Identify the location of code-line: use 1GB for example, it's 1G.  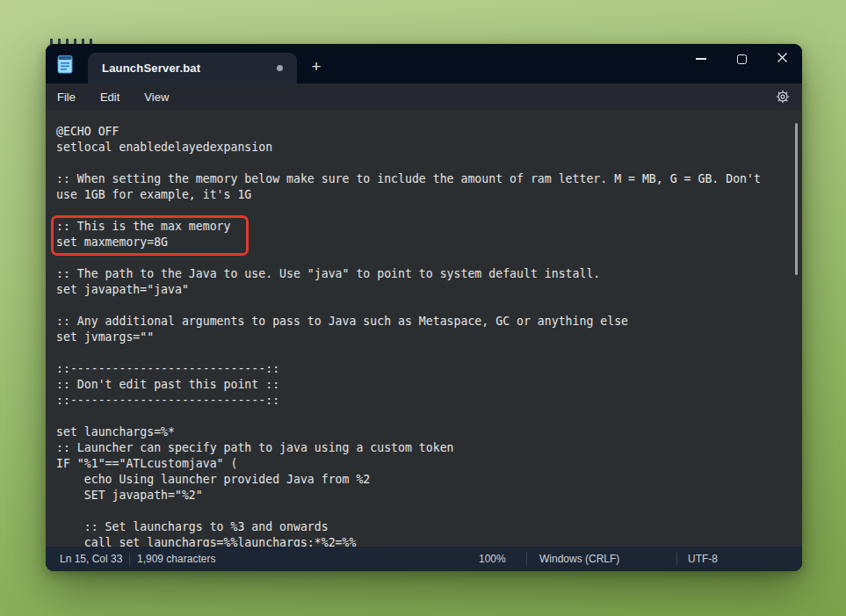
(409, 195).